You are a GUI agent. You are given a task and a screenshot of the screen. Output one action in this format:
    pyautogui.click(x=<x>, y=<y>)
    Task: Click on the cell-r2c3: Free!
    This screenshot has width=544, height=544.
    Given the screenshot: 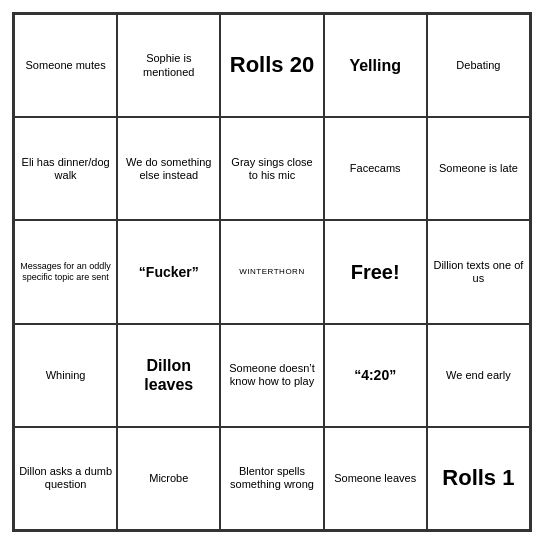 What is the action you would take?
    pyautogui.click(x=376, y=272)
    